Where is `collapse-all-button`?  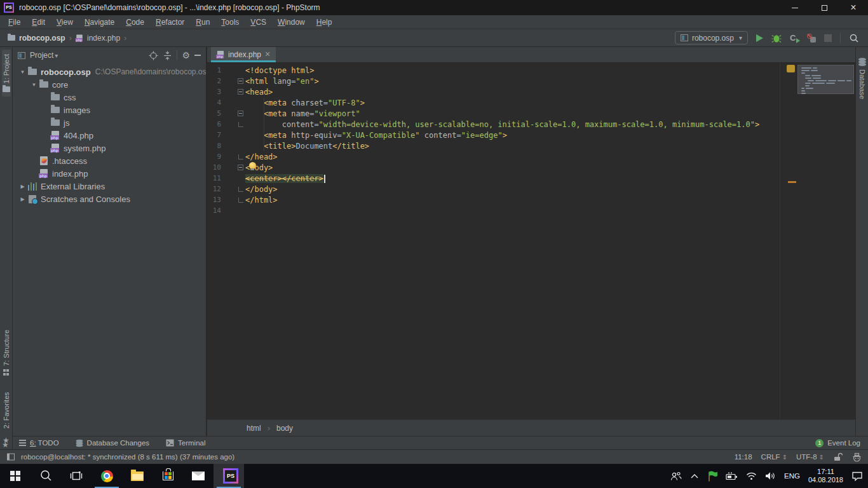 collapse-all-button is located at coordinates (168, 56).